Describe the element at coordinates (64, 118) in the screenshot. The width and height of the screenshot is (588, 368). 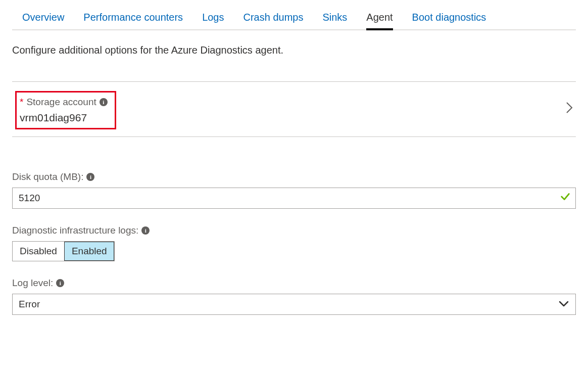
I see `storage-account-value: vrm01diag967` at that location.